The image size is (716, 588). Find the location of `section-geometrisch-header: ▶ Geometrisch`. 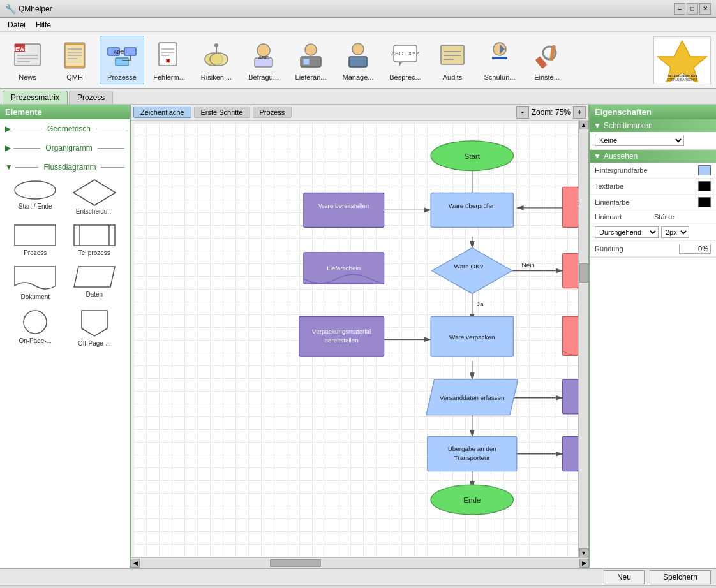

section-geometrisch-header: ▶ Geometrisch is located at coordinates (65, 129).